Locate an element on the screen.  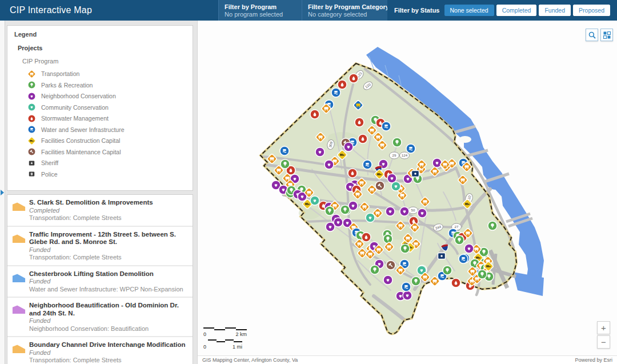
attribution-text: GIS Mapping Center, Arlington County, Va is located at coordinates (250, 360).